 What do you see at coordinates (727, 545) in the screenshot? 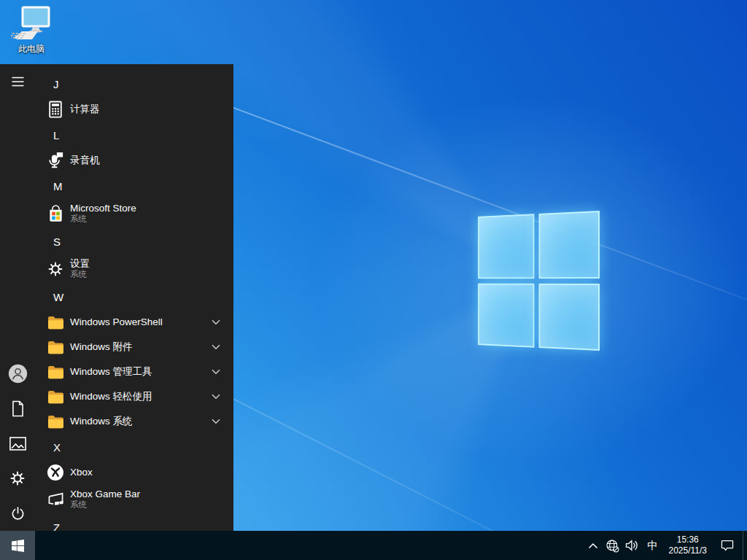
I see `action-center-icon` at bounding box center [727, 545].